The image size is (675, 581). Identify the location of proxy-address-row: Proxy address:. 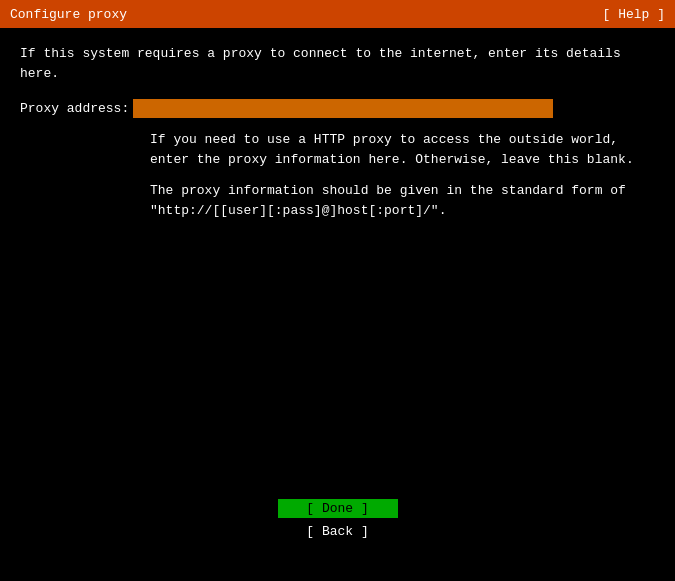
(338, 108).